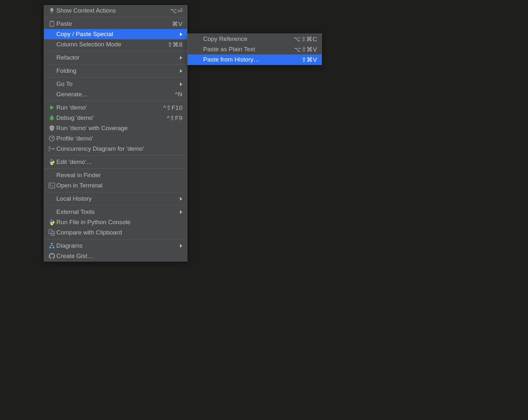 The height and width of the screenshot is (420, 528). Describe the element at coordinates (116, 84) in the screenshot. I see `menu-item-go-to: Go To` at that location.